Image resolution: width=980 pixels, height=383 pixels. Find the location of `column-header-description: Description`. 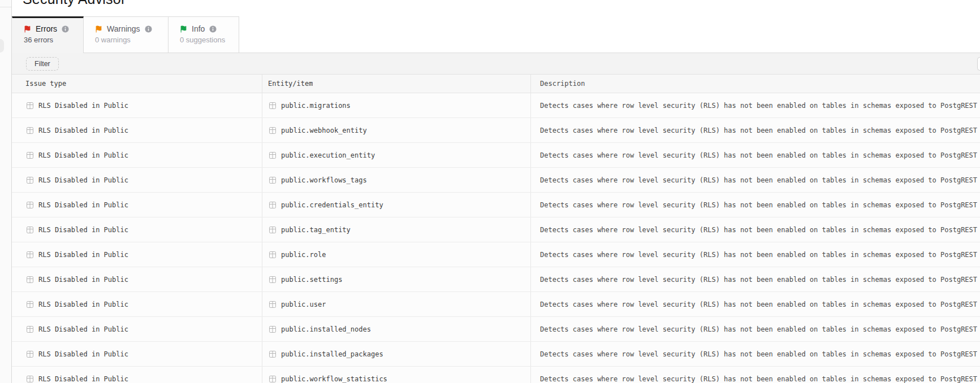

column-header-description: Description is located at coordinates (755, 84).